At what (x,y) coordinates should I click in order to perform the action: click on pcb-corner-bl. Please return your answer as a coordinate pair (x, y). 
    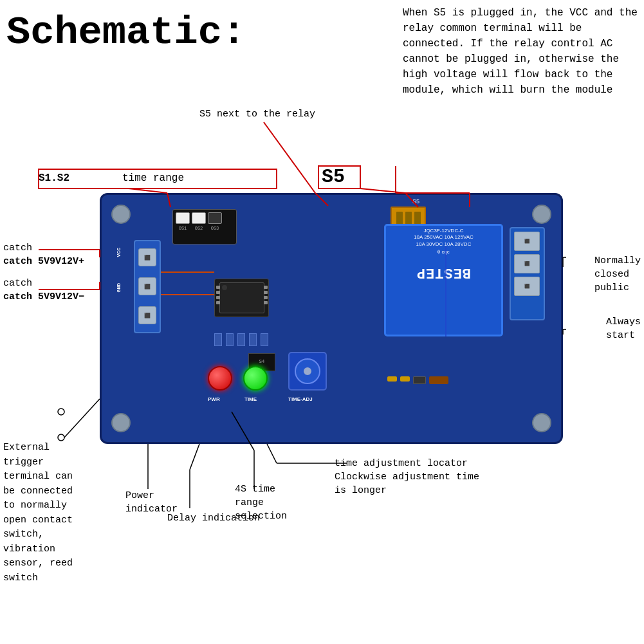
    Looking at the image, I should click on (121, 423).